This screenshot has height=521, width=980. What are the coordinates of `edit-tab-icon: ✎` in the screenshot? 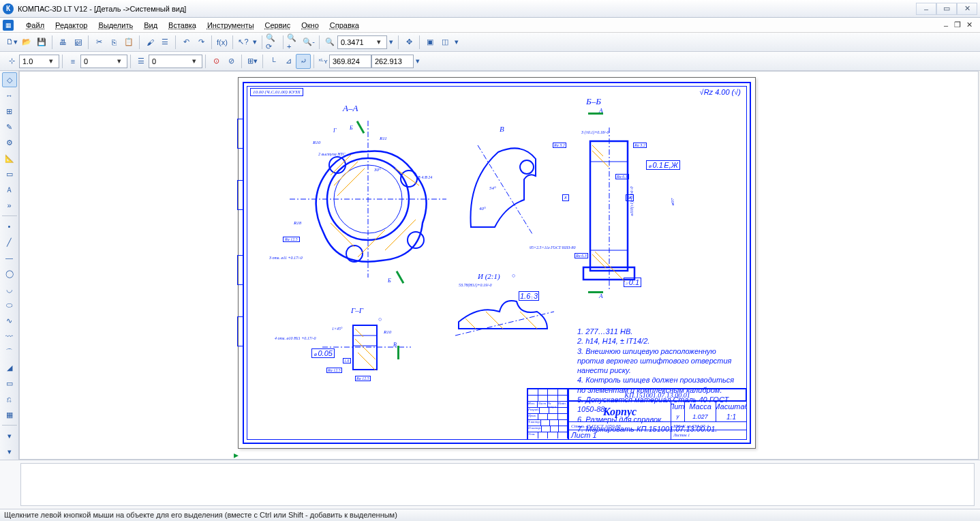 It's located at (10, 127).